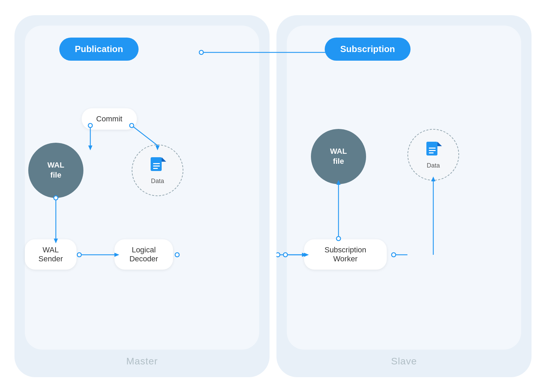 The width and height of the screenshot is (546, 392). What do you see at coordinates (99, 49) in the screenshot?
I see `publication-button: Publication` at bounding box center [99, 49].